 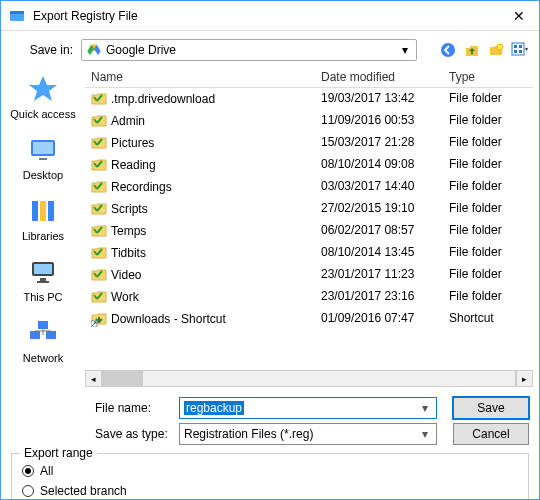 What do you see at coordinates (309, 275) in the screenshot?
I see `list-item: Video23/01/2017 11:23File folder` at bounding box center [309, 275].